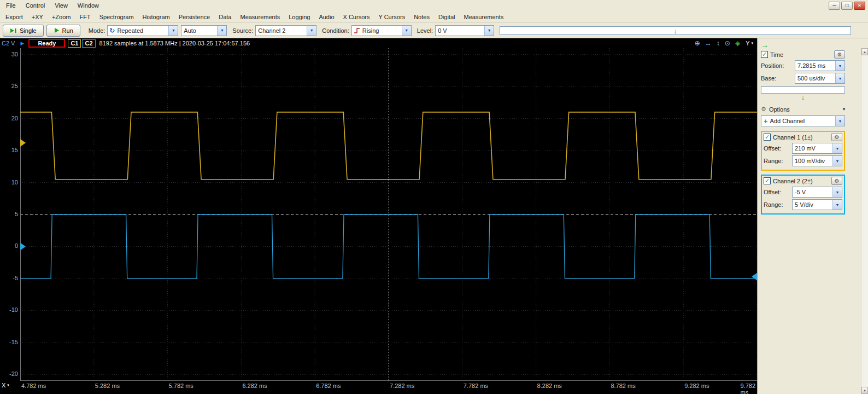  What do you see at coordinates (300, 17) in the screenshot?
I see `viewmenu-logging: Logging` at bounding box center [300, 17].